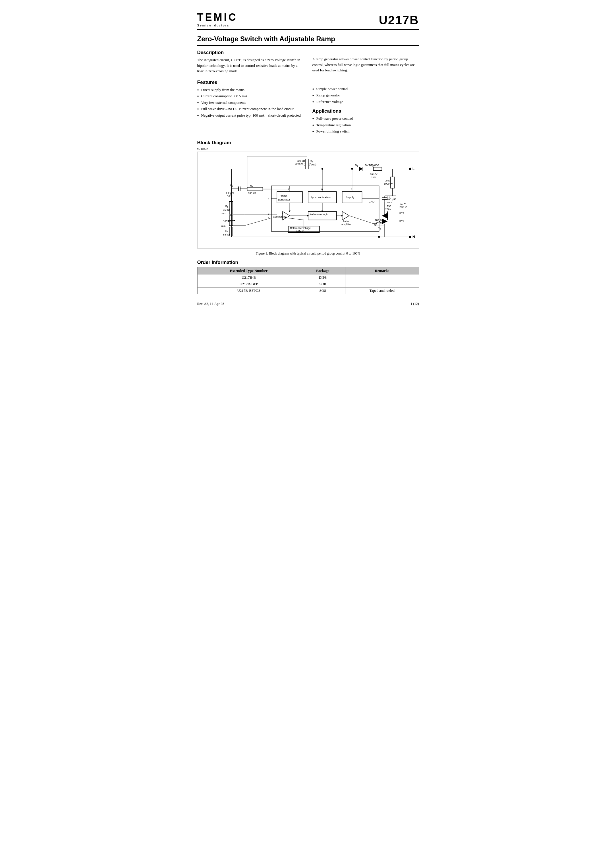 This screenshot has height=866, width=616. I want to click on label-mt1: MT1, so click(401, 221).